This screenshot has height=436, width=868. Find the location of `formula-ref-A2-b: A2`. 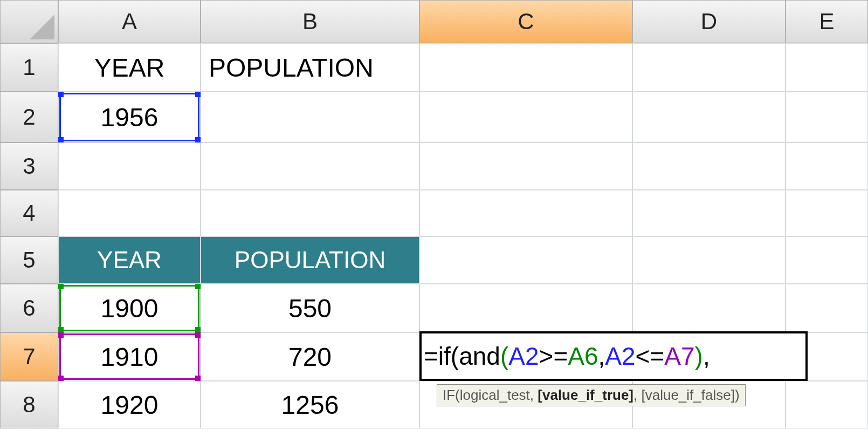

formula-ref-A2-b: A2 is located at coordinates (620, 356).